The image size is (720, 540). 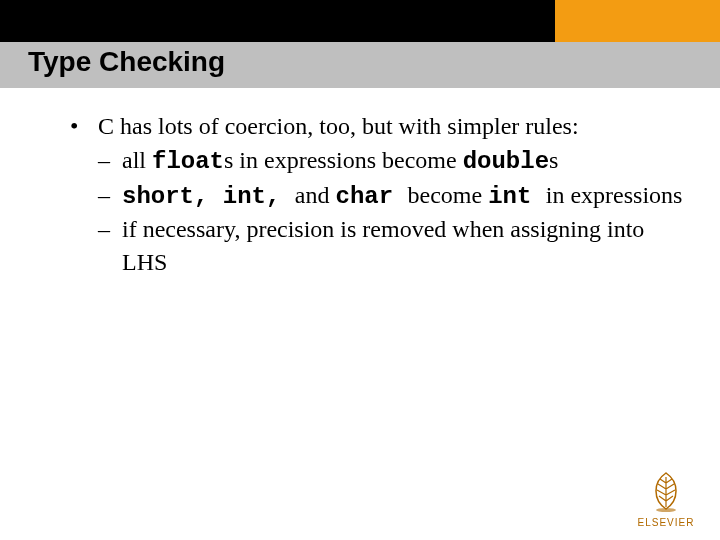 What do you see at coordinates (188, 162) in the screenshot?
I see `code-text: float` at bounding box center [188, 162].